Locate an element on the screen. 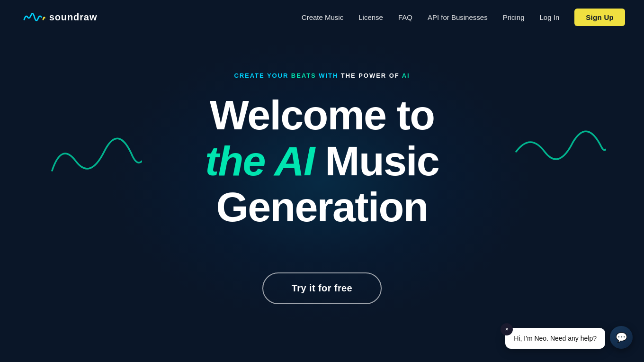 The height and width of the screenshot is (362, 644). hero-title-ai: the AI is located at coordinates (259, 161).